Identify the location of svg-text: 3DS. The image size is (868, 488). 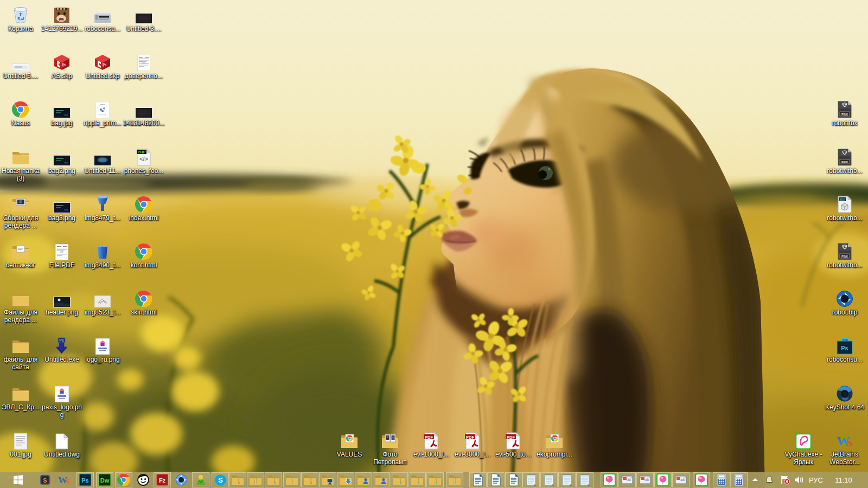
(842, 200).